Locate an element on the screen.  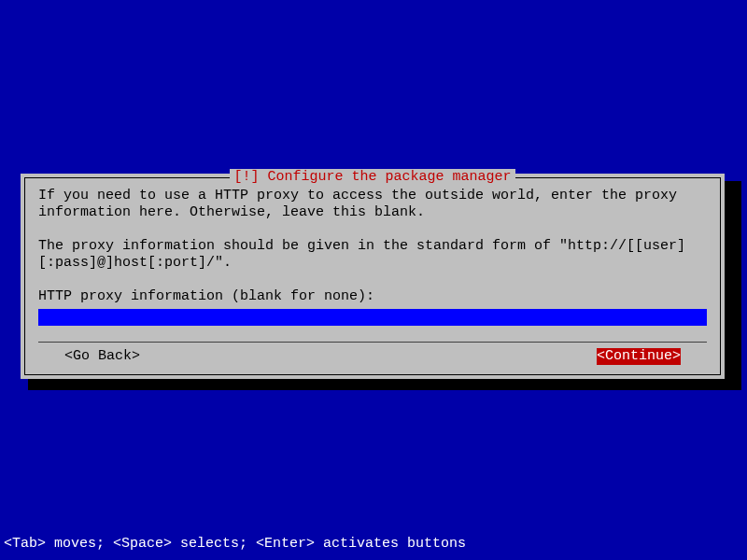
dialog-title-text: Configure the package manager is located at coordinates (388, 177).